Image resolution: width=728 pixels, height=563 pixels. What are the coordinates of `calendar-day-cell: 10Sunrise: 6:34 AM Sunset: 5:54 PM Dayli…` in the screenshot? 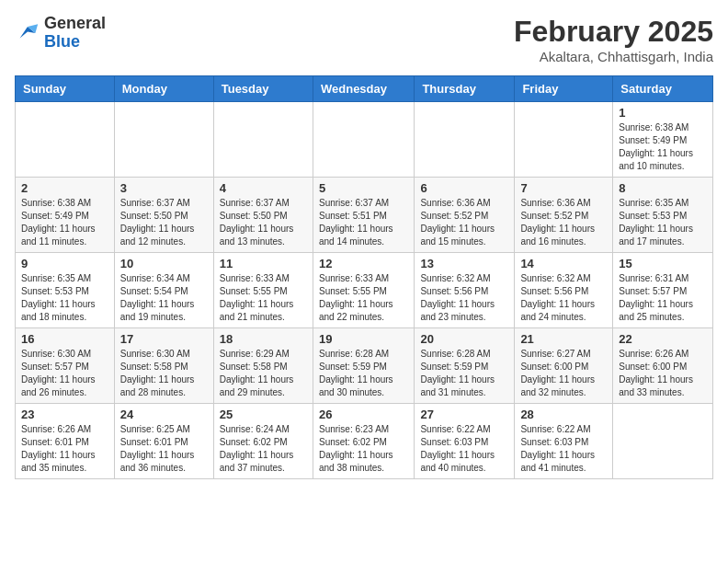 It's located at (164, 291).